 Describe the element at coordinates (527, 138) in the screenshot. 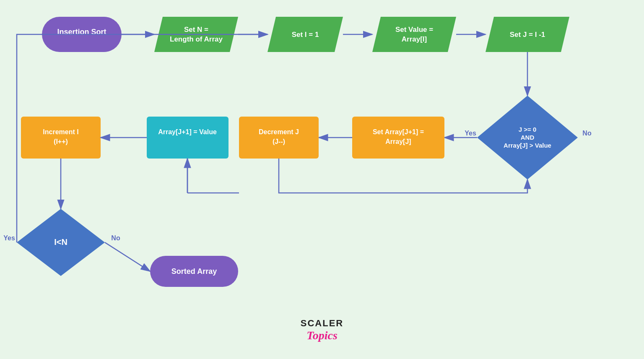

I see `condition-j-label2: AND` at that location.